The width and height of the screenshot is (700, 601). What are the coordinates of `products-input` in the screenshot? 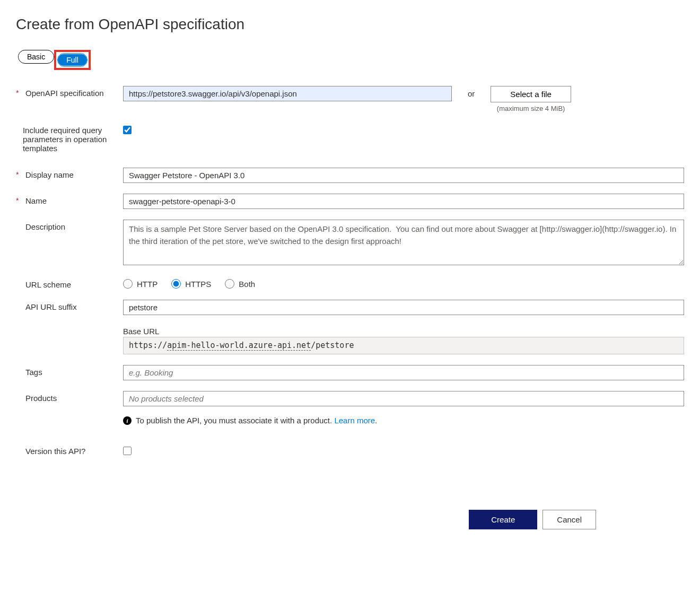 It's located at (404, 399).